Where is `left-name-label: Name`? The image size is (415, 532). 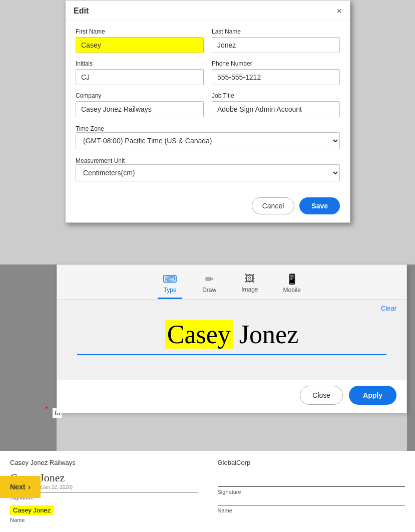
left-name-label: Name is located at coordinates (104, 520).